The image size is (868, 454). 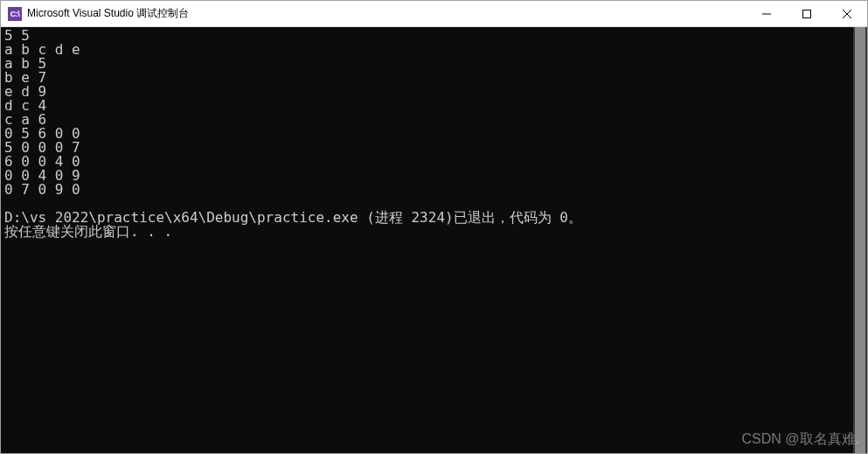 I want to click on console-line: 0 0 4 0 9, so click(x=427, y=176).